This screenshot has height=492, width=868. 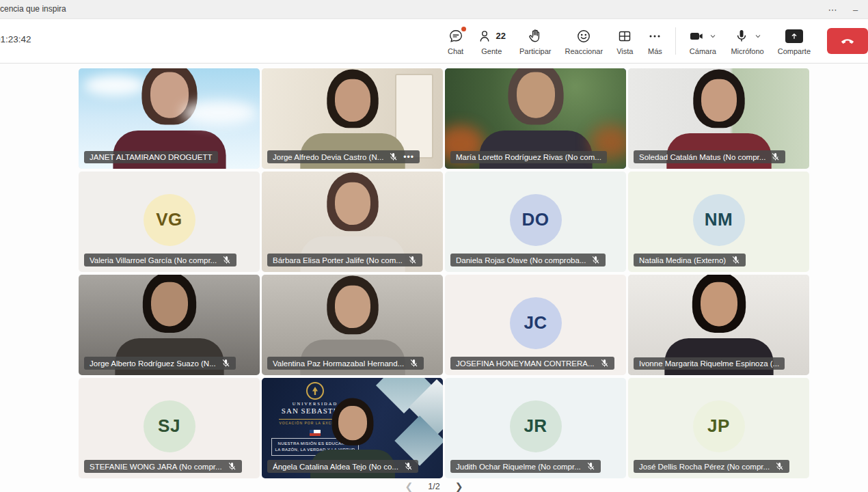 What do you see at coordinates (169, 428) in the screenshot?
I see `participant-tile: SJSTEFANIE WONG JARA (No compr...` at bounding box center [169, 428].